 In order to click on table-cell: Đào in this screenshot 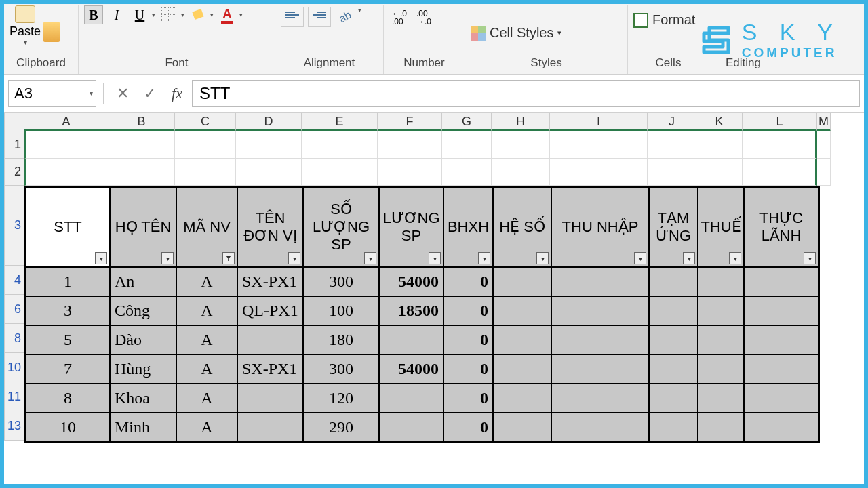, I will do `click(143, 340)`.